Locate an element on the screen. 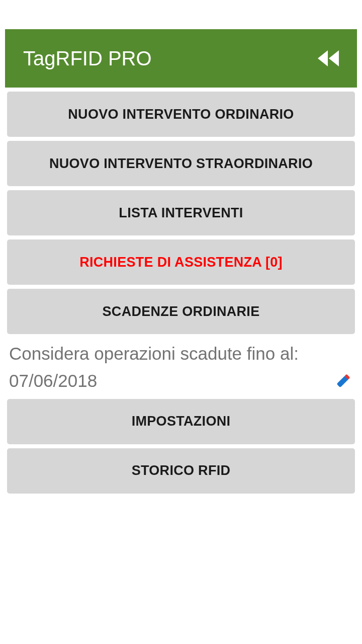  nuovo-intervento-straordinario-button: NUOVO INTERVENTO STRAORDINARIO is located at coordinates (181, 164).